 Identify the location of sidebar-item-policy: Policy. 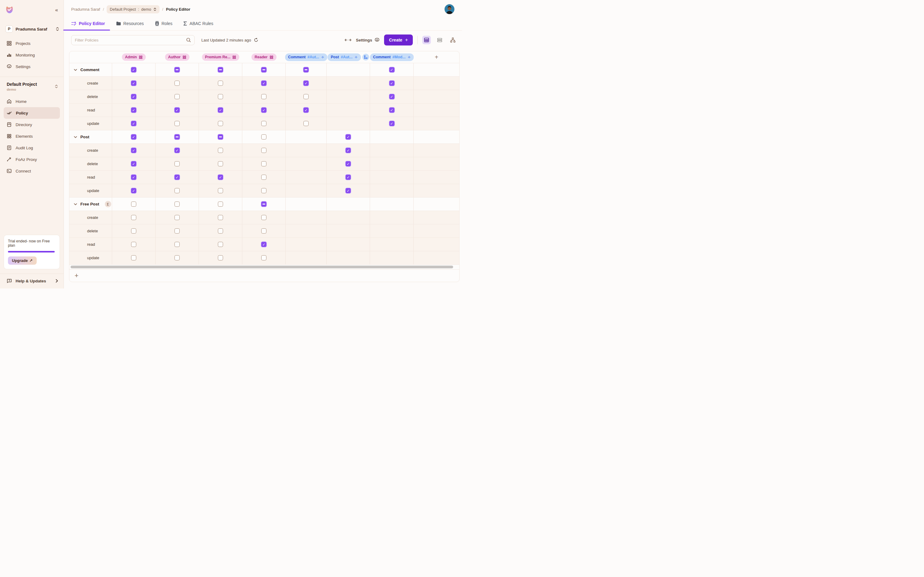
(32, 113).